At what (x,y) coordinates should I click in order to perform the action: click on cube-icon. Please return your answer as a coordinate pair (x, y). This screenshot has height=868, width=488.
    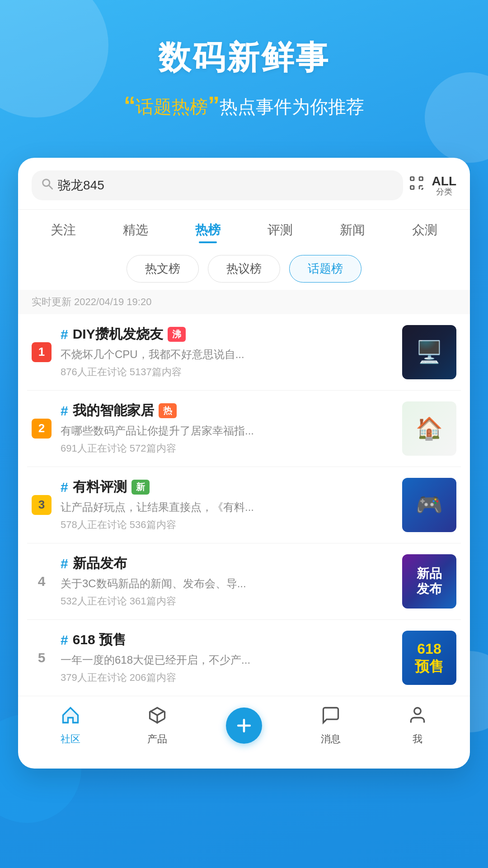
    Looking at the image, I should click on (157, 717).